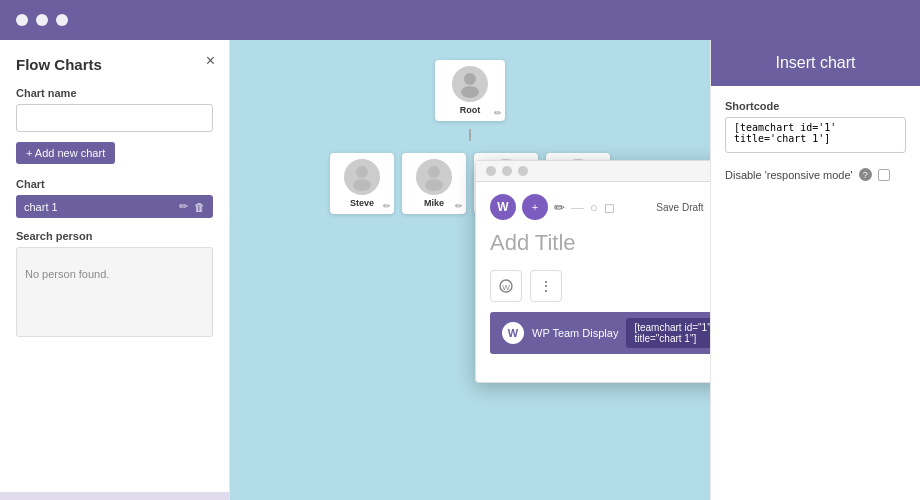  What do you see at coordinates (114, 292) in the screenshot?
I see `search-person-box: No person found.` at bounding box center [114, 292].